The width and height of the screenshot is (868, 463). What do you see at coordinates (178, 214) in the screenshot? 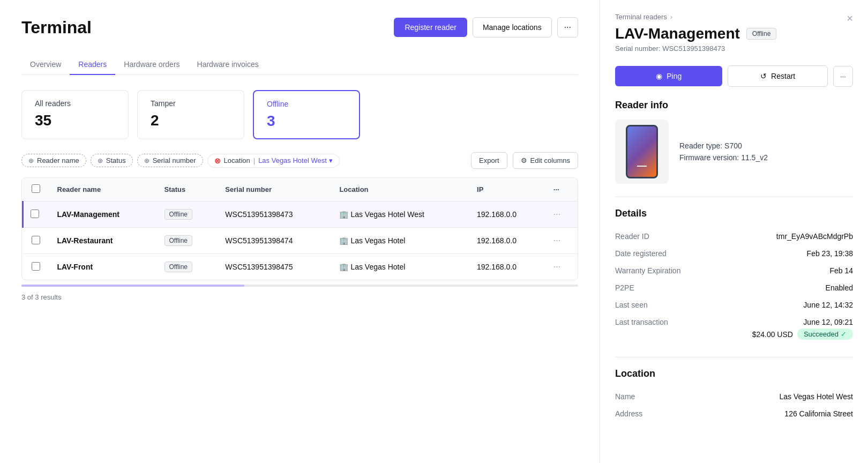
I see `status-badge: Offline` at bounding box center [178, 214].